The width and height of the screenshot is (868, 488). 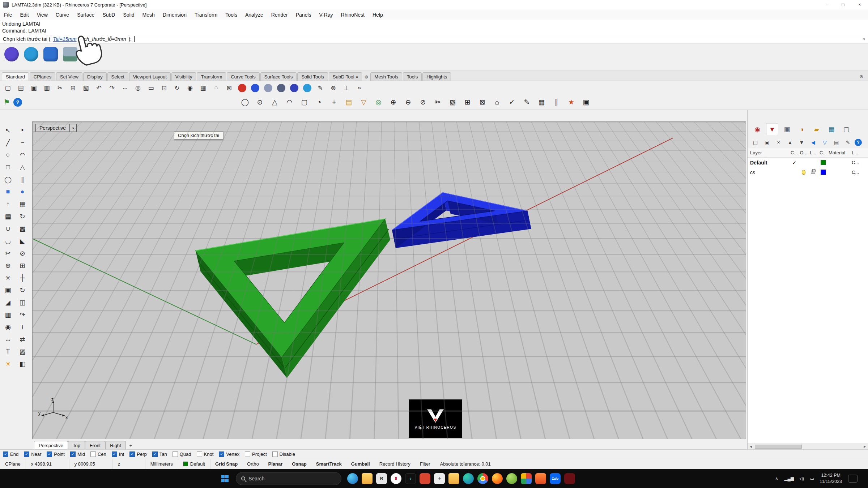 I want to click on add-viewport-tab-icon: +, so click(x=131, y=445).